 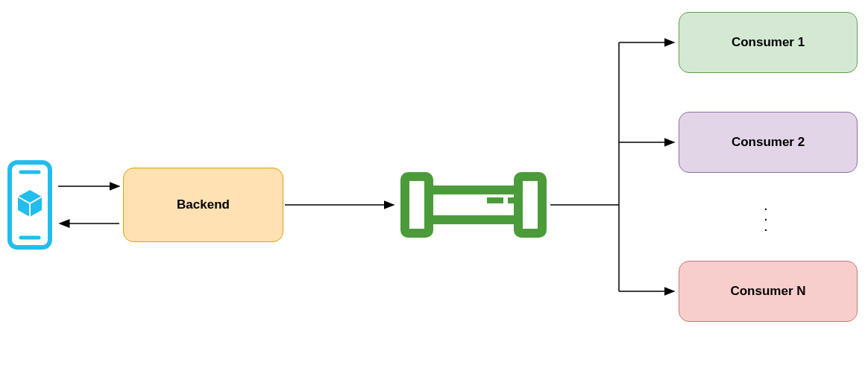 I want to click on consumer-n-node: Consumer N, so click(x=768, y=291).